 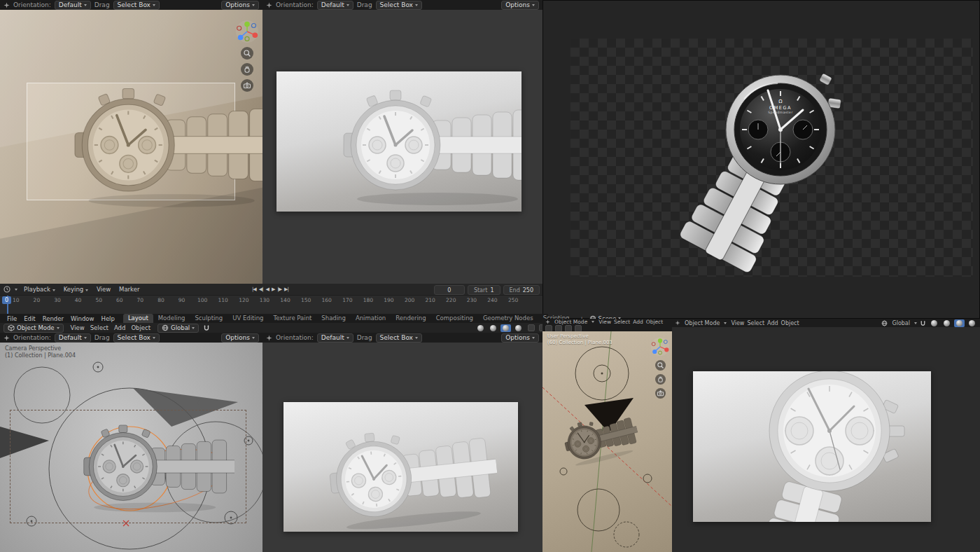 What do you see at coordinates (248, 318) in the screenshot?
I see `workspace-tab-3: UV Editing` at bounding box center [248, 318].